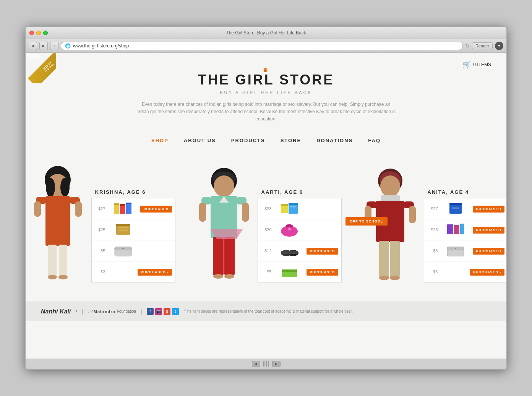  I want to click on minimize-button, so click(39, 33).